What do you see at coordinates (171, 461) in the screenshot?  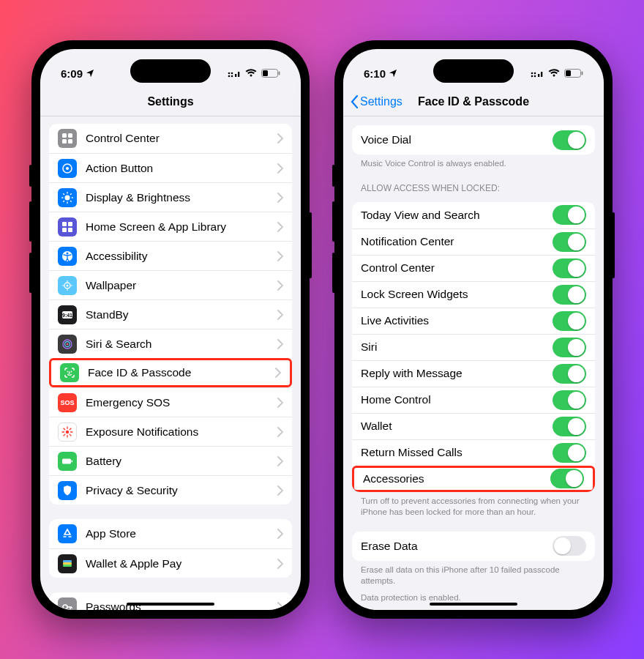 I see `settings-row-battery: Battery` at bounding box center [171, 461].